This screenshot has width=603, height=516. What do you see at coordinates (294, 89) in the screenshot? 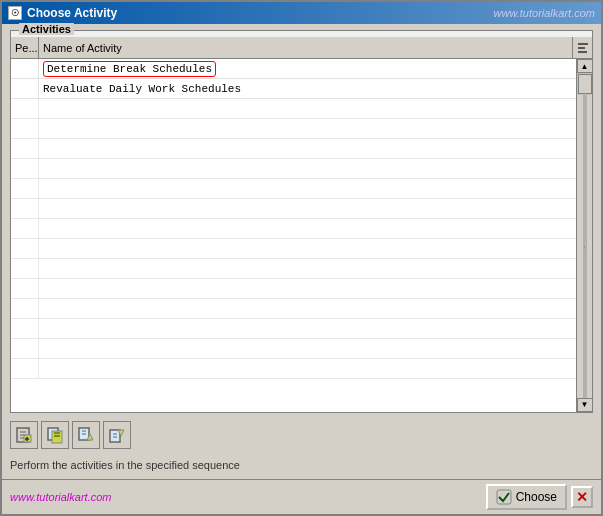
I see `table-row: Revaluate Daily Work Schedules` at bounding box center [294, 89].